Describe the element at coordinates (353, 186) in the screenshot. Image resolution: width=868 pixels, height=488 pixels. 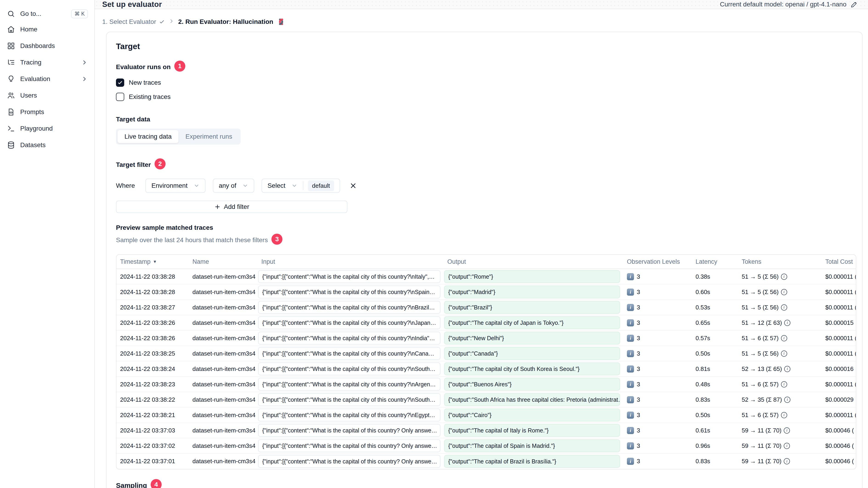
I see `remove-filter-button` at that location.